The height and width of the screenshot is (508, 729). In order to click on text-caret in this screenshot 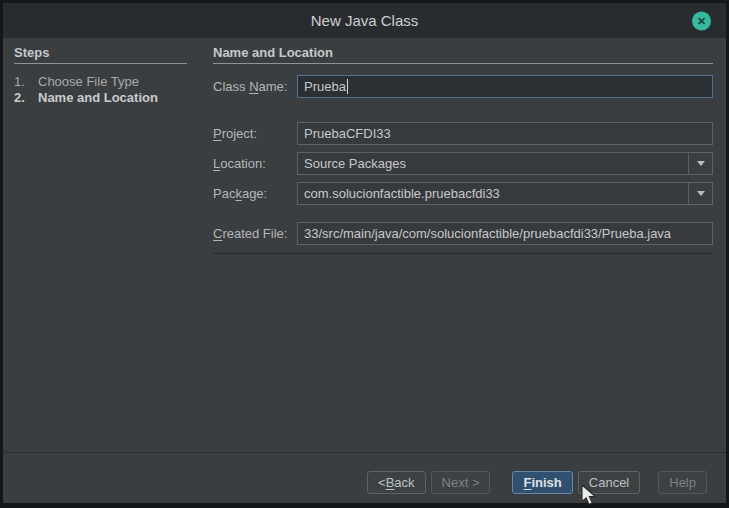, I will do `click(348, 86)`.